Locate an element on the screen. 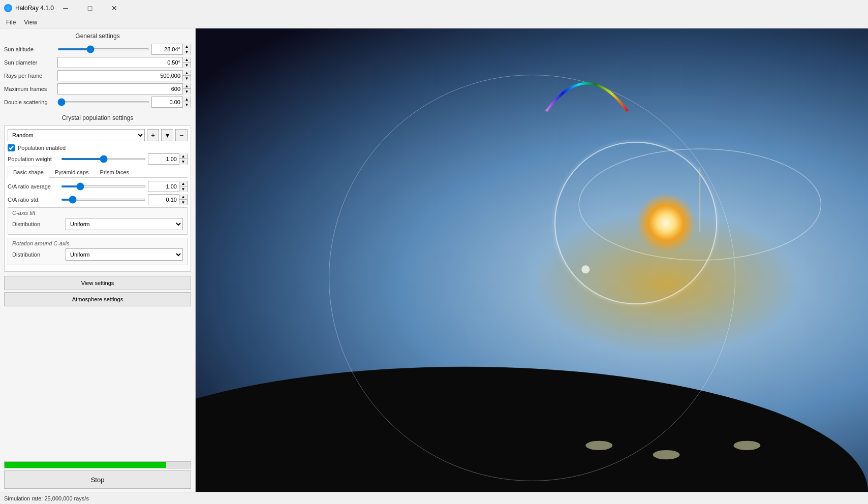 Image resolution: width=868 pixels, height=504 pixels. double-scattering-row: Double scattering ▲ ▼ is located at coordinates (98, 102).